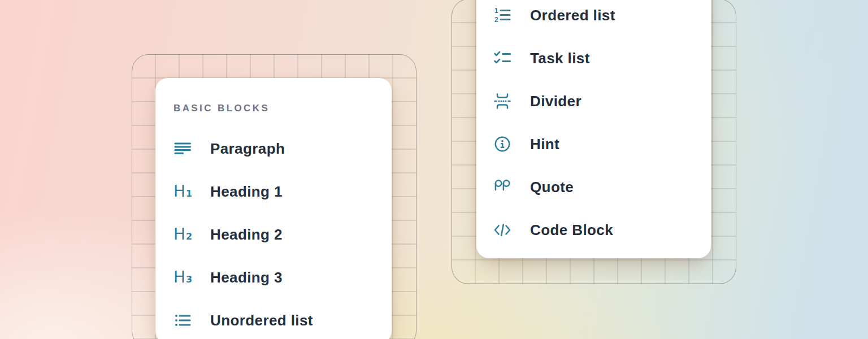 This screenshot has height=339, width=868. I want to click on hint-icon, so click(503, 144).